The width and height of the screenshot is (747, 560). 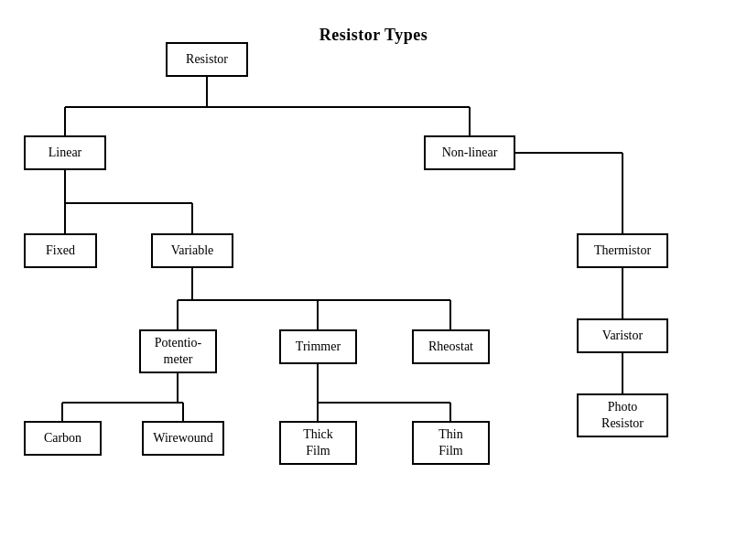 I want to click on page-title: Resistor Types, so click(x=374, y=29).